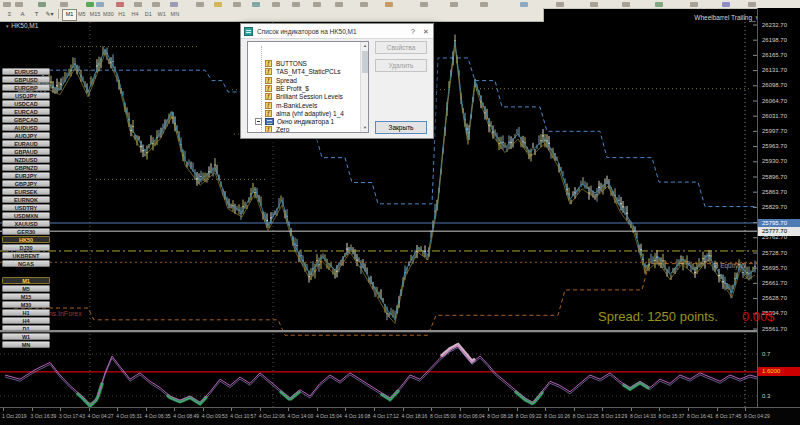 The height and width of the screenshot is (425, 800). What do you see at coordinates (365, 128) in the screenshot?
I see `scroll-down-icon: ▼` at bounding box center [365, 128].